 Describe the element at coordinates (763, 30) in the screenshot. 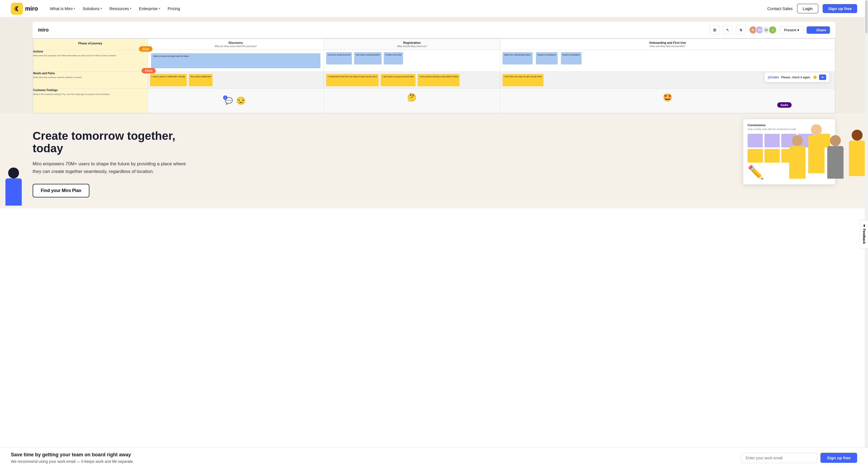

I see `collaborators-avatars: K M 12 J` at that location.